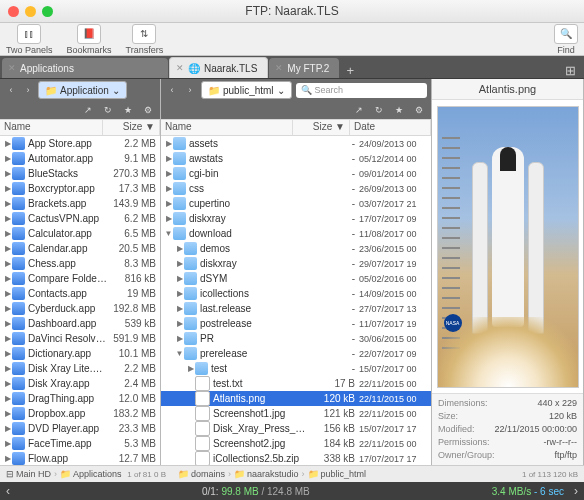 The width and height of the screenshot is (584, 500). I want to click on list-item: ▶diskxray-17/07/2017 09, so click(296, 218).